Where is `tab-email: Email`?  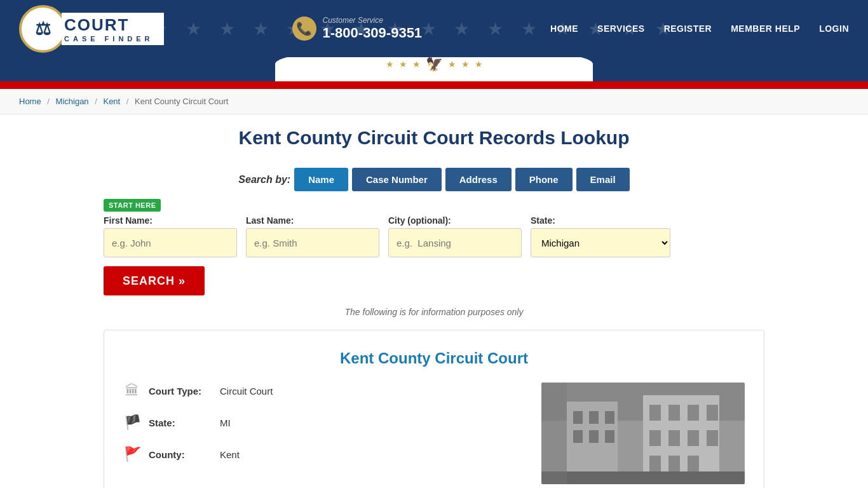 tab-email: Email is located at coordinates (603, 179).